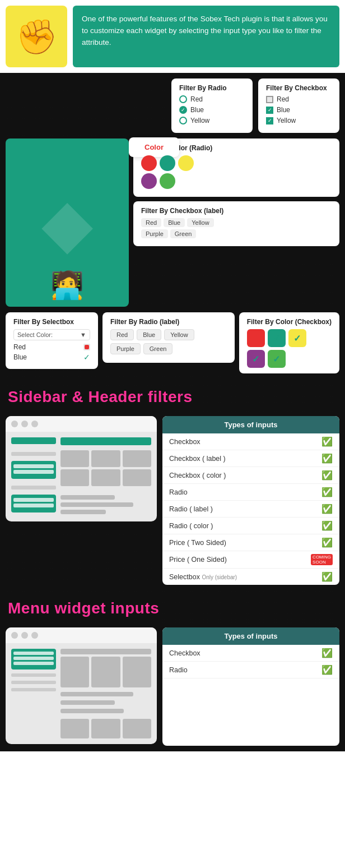 This screenshot has height=868, width=345. What do you see at coordinates (251, 509) in the screenshot?
I see `type-row-radio-label: Radio ( label ) ✅` at bounding box center [251, 509].